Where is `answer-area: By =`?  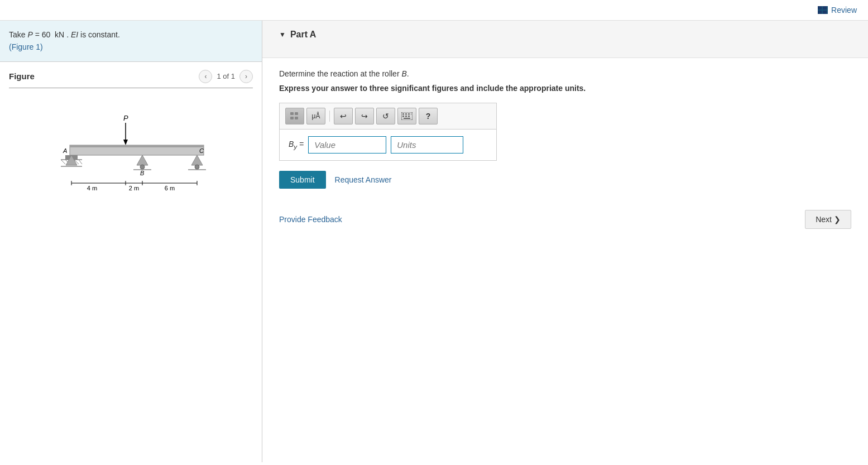
answer-area: By = is located at coordinates (388, 145).